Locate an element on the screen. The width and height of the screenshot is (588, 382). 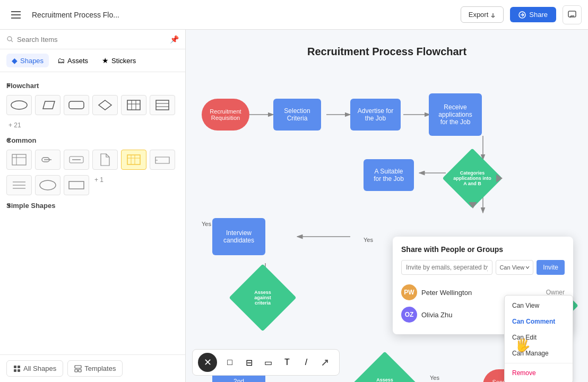
shape-yellow-grid is located at coordinates (134, 160).